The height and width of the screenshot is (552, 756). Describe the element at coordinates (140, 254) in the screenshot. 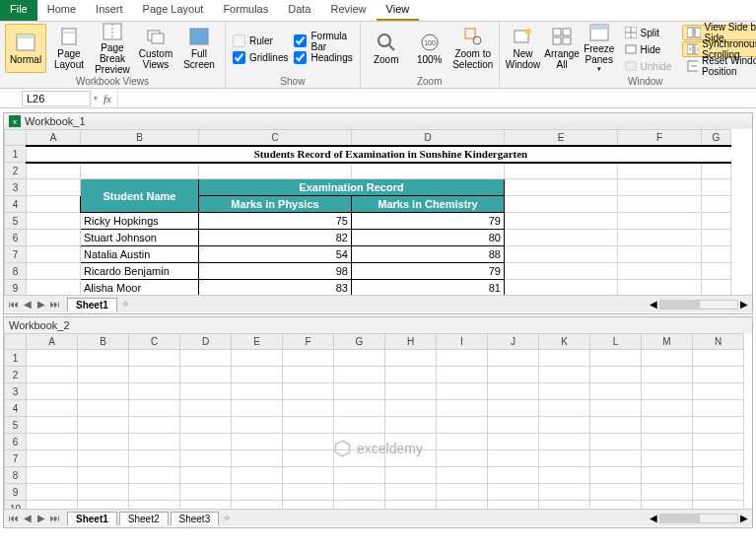

I see `cell-name: Natalia Austin` at that location.